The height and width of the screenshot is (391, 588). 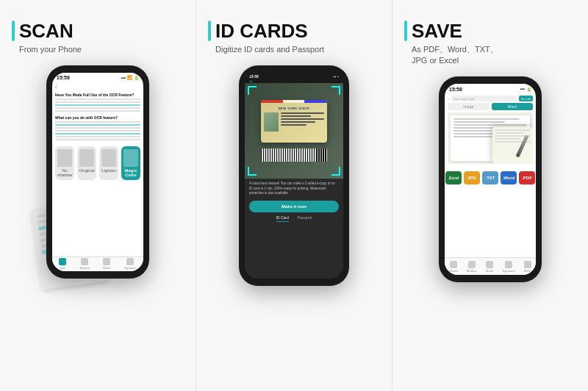 What do you see at coordinates (490, 129) in the screenshot?
I see `save-screen-top: ‹ Insert page 4title No edit Image Word` at bounding box center [490, 129].